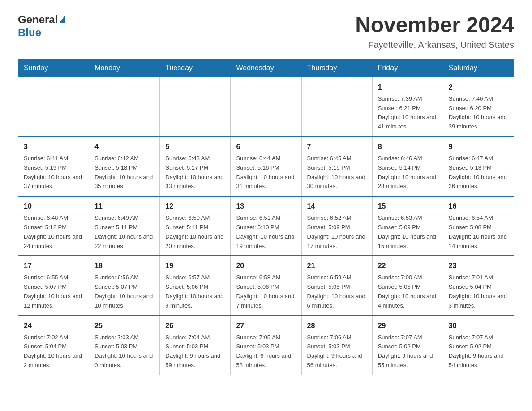 This screenshot has height=411, width=532. What do you see at coordinates (478, 87) in the screenshot?
I see `day-number: 2` at bounding box center [478, 87].